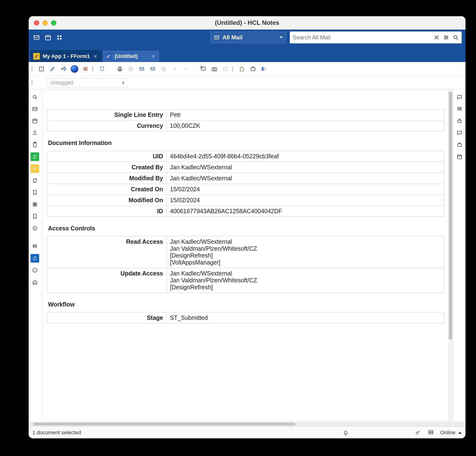  Describe the element at coordinates (246, 211) in the screenshot. I see `table-row: ID40061677943AB26AC1258AC4004042DF` at that location.